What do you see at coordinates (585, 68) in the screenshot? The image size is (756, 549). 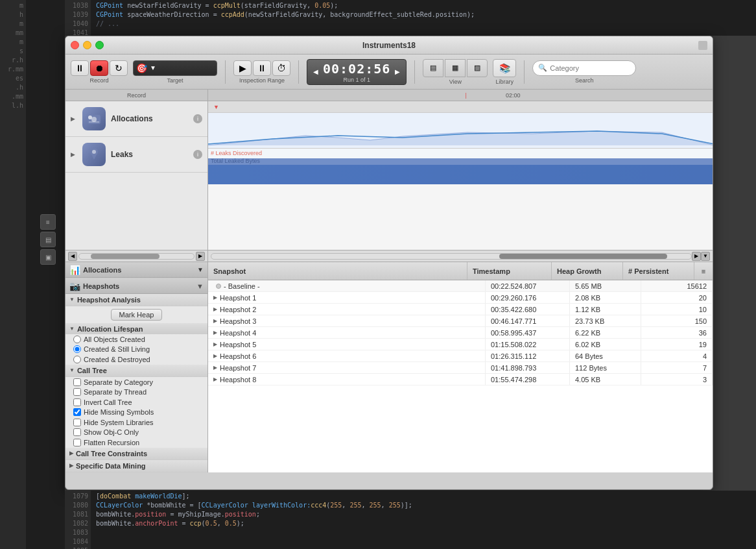 I see `search-input` at bounding box center [585, 68].